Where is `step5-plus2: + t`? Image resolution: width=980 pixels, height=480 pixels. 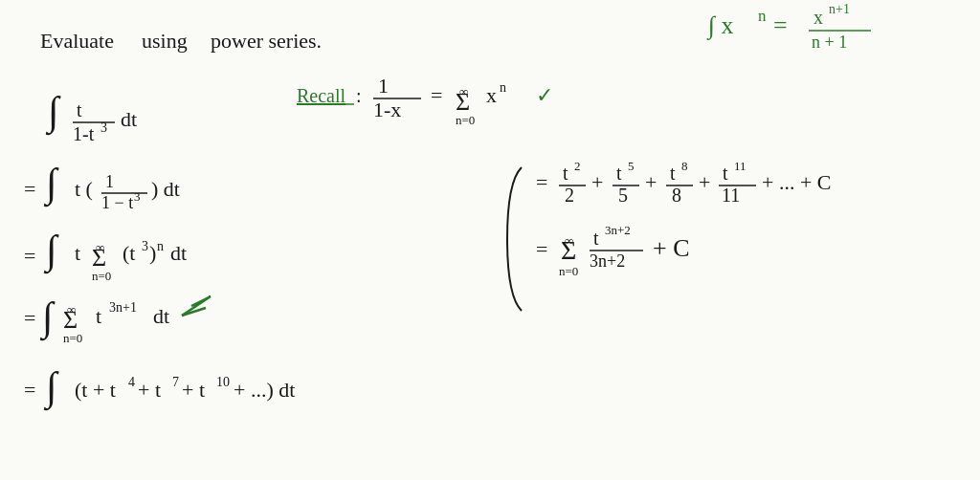 step5-plus2: + t is located at coordinates (149, 390).